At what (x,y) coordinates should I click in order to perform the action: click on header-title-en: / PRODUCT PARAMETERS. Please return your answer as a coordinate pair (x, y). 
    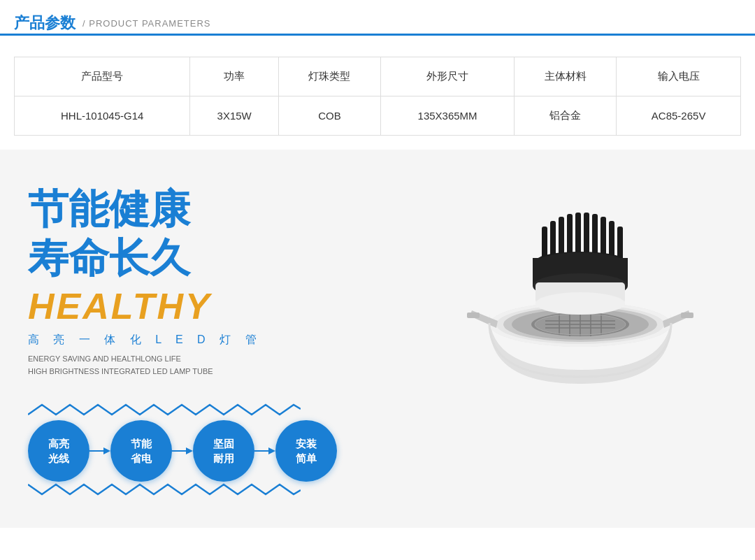
    Looking at the image, I should click on (147, 24).